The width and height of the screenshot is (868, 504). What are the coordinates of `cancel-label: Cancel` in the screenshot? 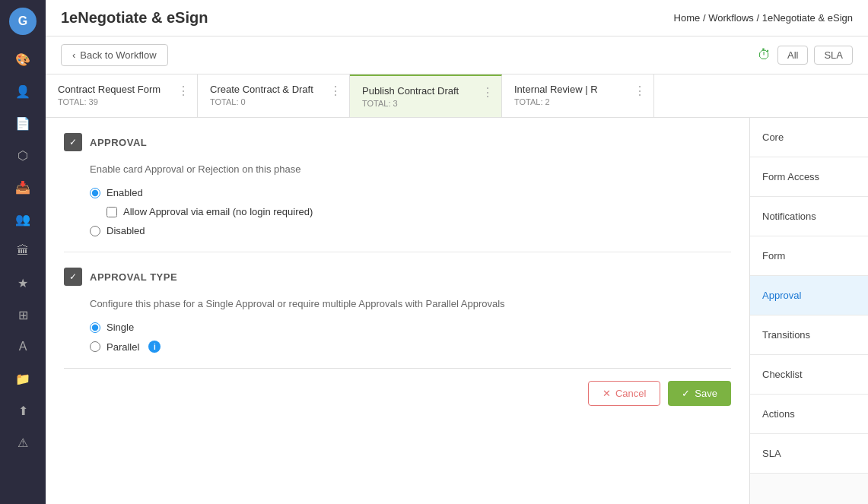 It's located at (631, 394).